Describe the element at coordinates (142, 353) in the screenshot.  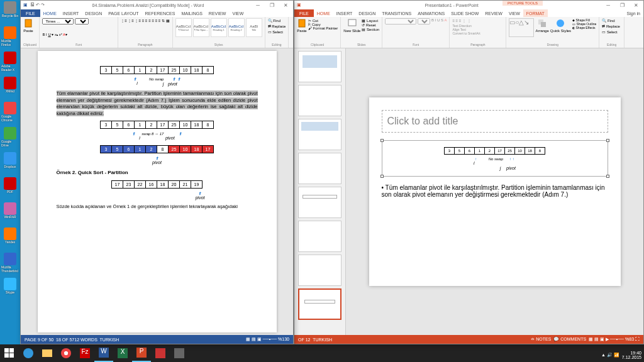
I see `taskbar-ppt: P` at that location.